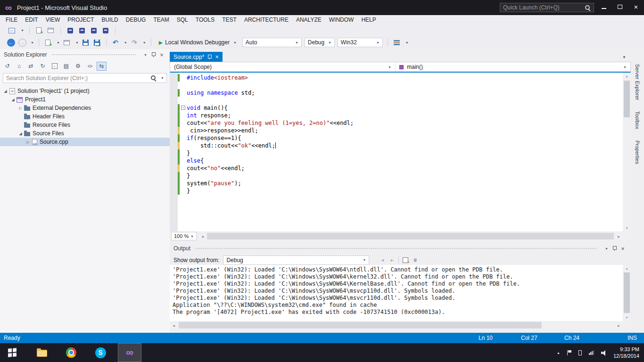  I want to click on toggle-bookmark-icon, so click(70, 31).